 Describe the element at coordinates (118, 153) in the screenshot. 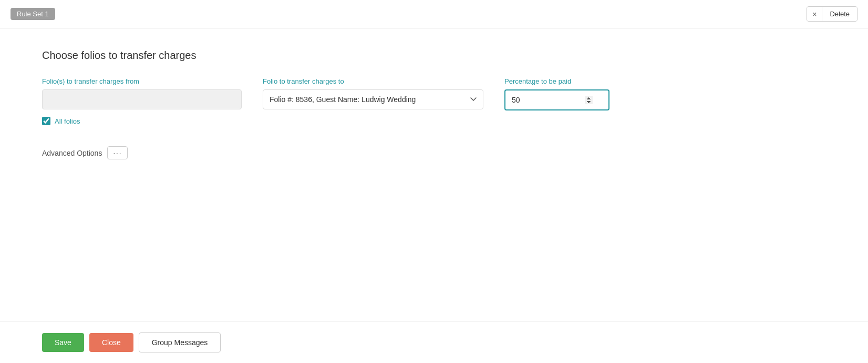

I see `advanced-options-button: ···` at that location.